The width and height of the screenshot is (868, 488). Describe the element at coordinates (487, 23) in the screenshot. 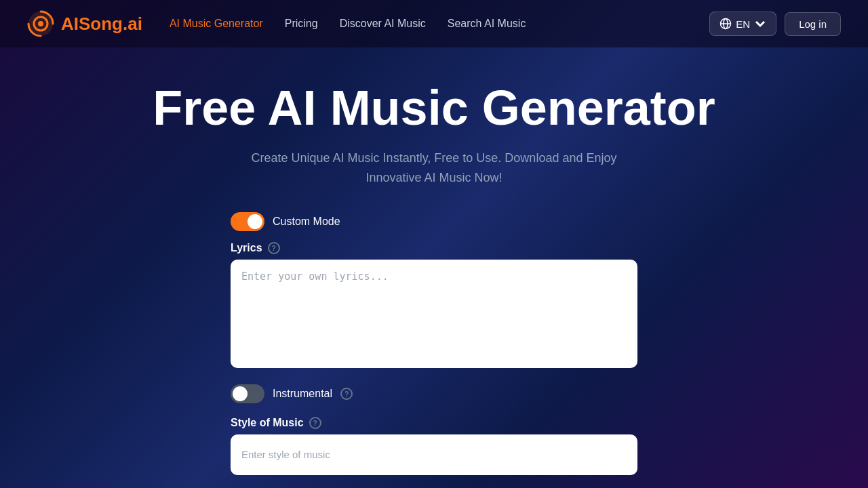

I see `nav-link-search: Search AI Music` at that location.